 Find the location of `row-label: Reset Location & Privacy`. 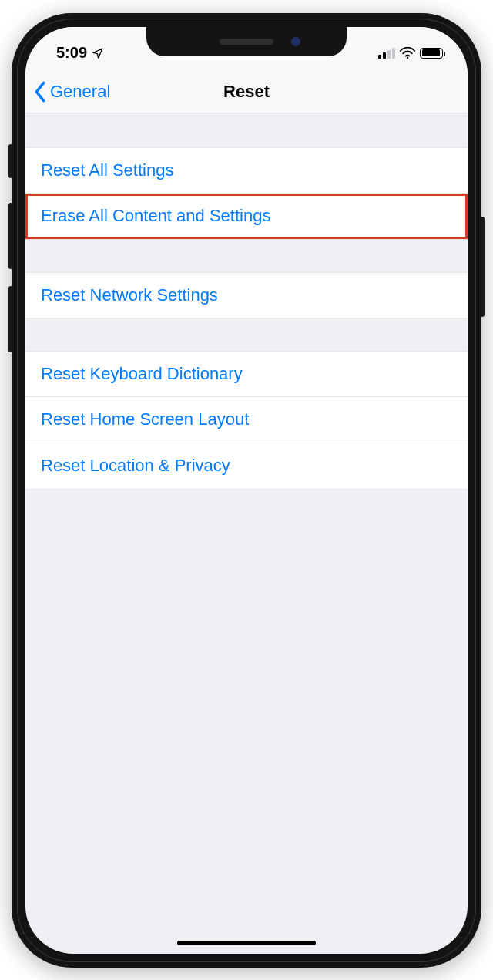

row-label: Reset Location & Privacy is located at coordinates (136, 466).